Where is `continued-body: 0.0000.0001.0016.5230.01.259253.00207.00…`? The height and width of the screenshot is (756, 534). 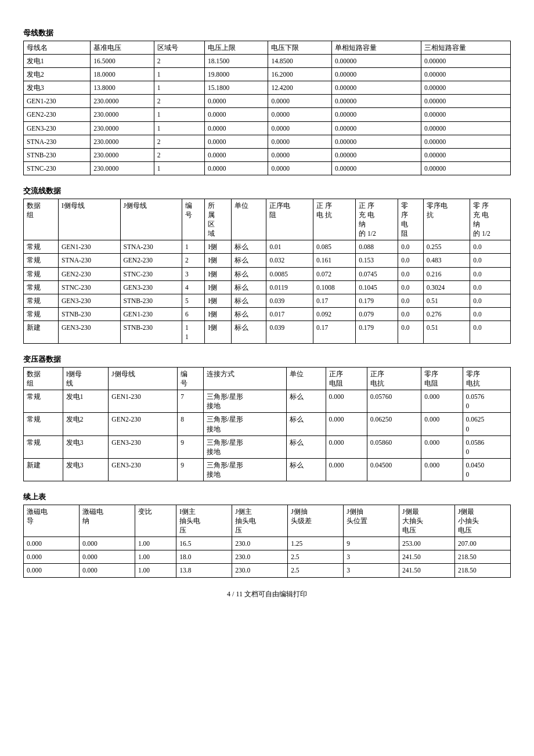 continued-body: 0.0000.0001.0016.5230.01.259253.00207.00… is located at coordinates (267, 557).